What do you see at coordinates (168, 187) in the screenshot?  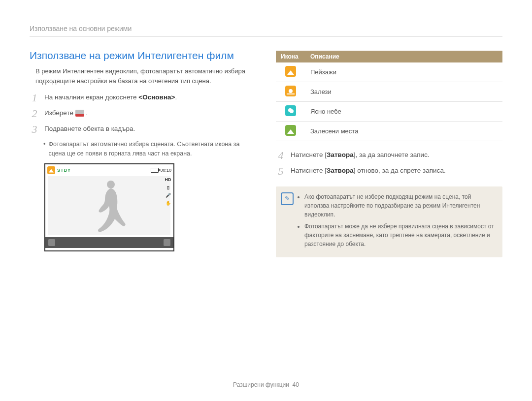 I see `fps-indicator-icon: ▯` at bounding box center [168, 187].